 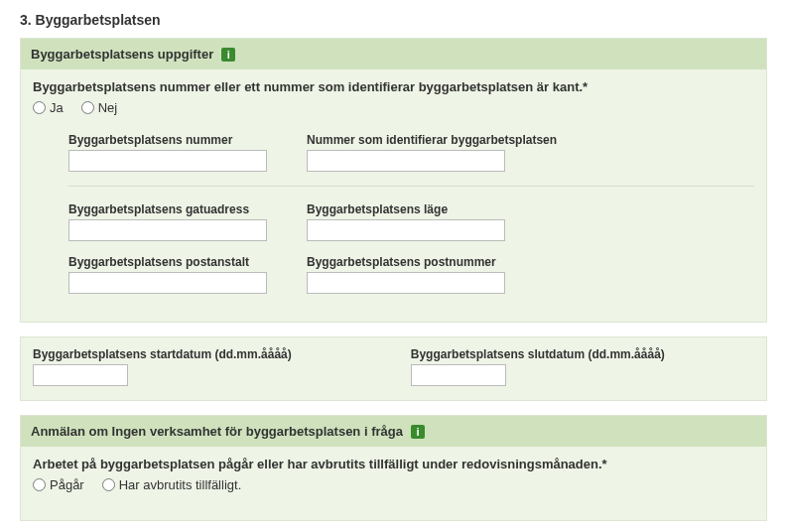 I want to click on input-postoffice, so click(x=168, y=283).